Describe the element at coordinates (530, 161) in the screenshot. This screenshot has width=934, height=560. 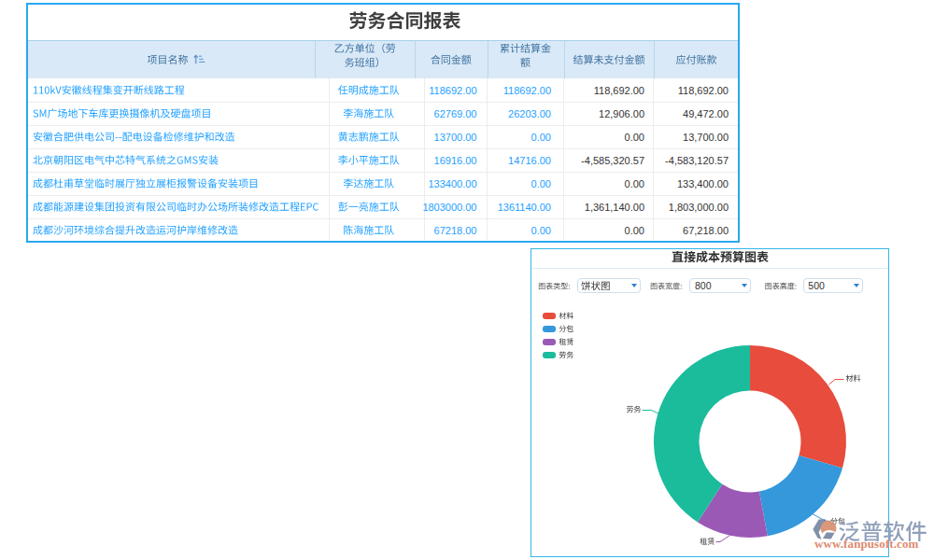
I see `svg-text: 14716.00` at that location.